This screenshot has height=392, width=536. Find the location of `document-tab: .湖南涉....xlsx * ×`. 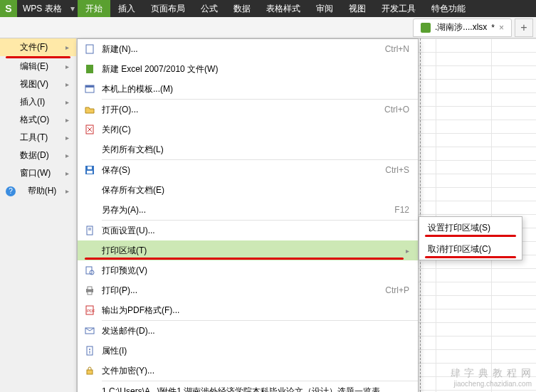

document-tab: .湖南涉....xlsx * × is located at coordinates (463, 28).